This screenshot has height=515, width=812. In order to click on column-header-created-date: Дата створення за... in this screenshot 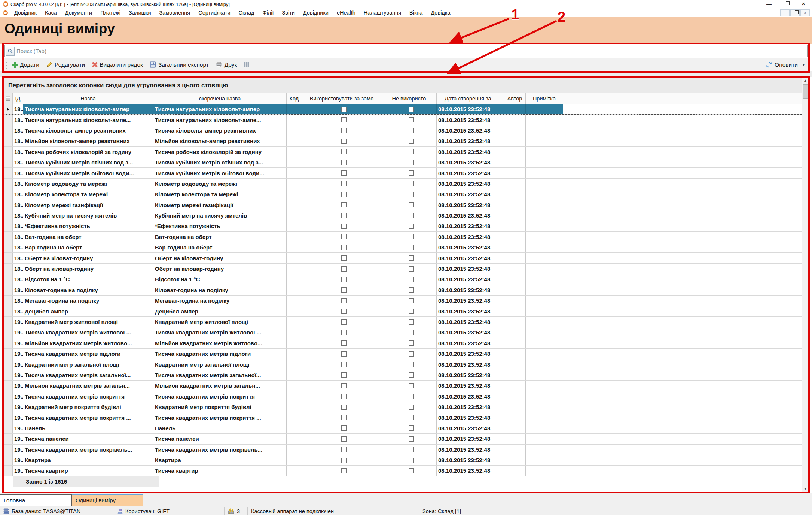, I will do `click(470, 98)`.